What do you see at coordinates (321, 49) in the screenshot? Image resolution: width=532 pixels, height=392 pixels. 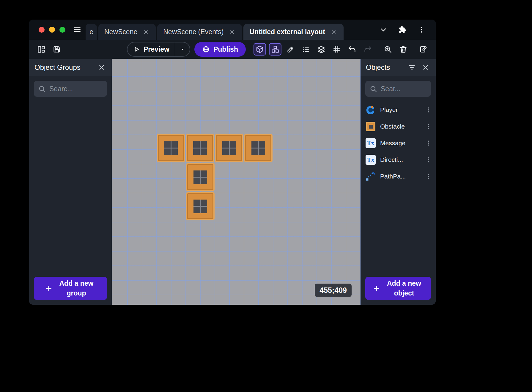 I see `layers-icon` at bounding box center [321, 49].